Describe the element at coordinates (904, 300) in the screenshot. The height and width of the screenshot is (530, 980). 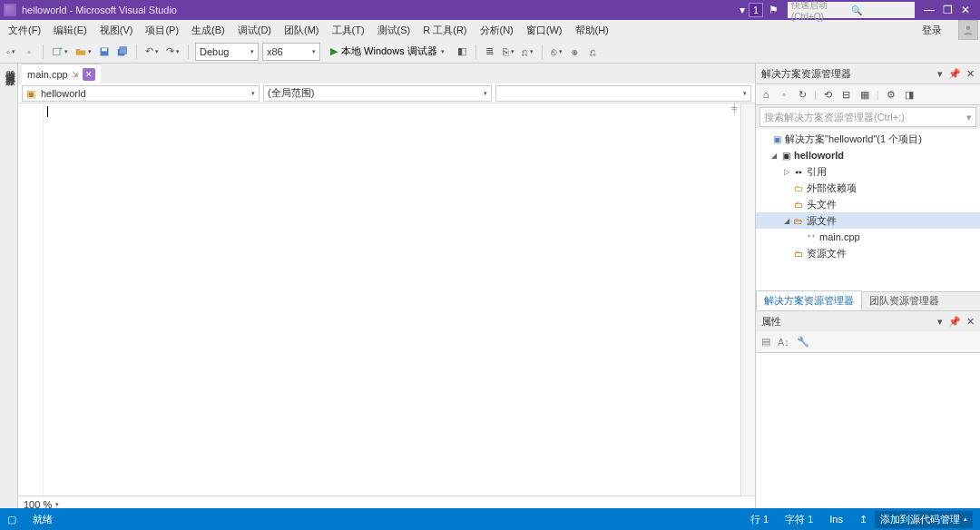
I see `tab-team-explorer: 团队资源管理器` at that location.